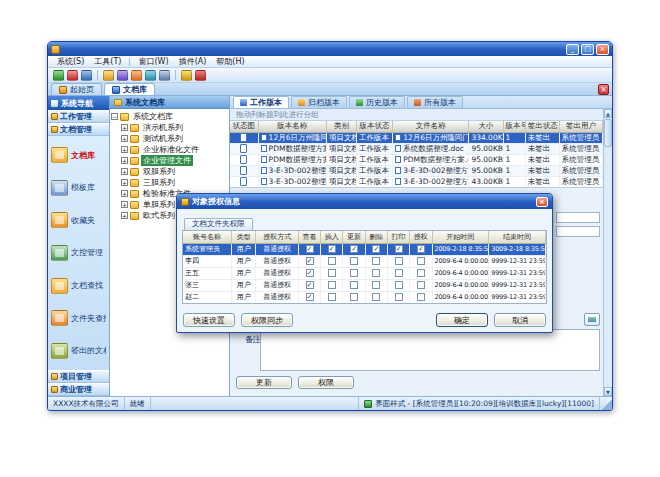 The width and height of the screenshot is (660, 477). Describe the element at coordinates (261, 102) in the screenshot. I see `tab-work-version: 工作版本` at that location.